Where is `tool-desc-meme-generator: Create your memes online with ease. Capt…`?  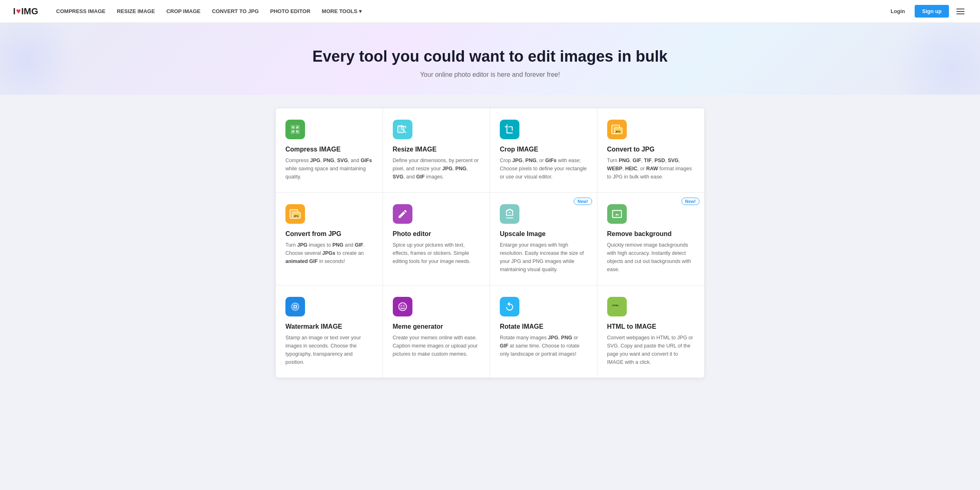
tool-desc-meme-generator: Create your memes online with ease. Capt… is located at coordinates (437, 346).